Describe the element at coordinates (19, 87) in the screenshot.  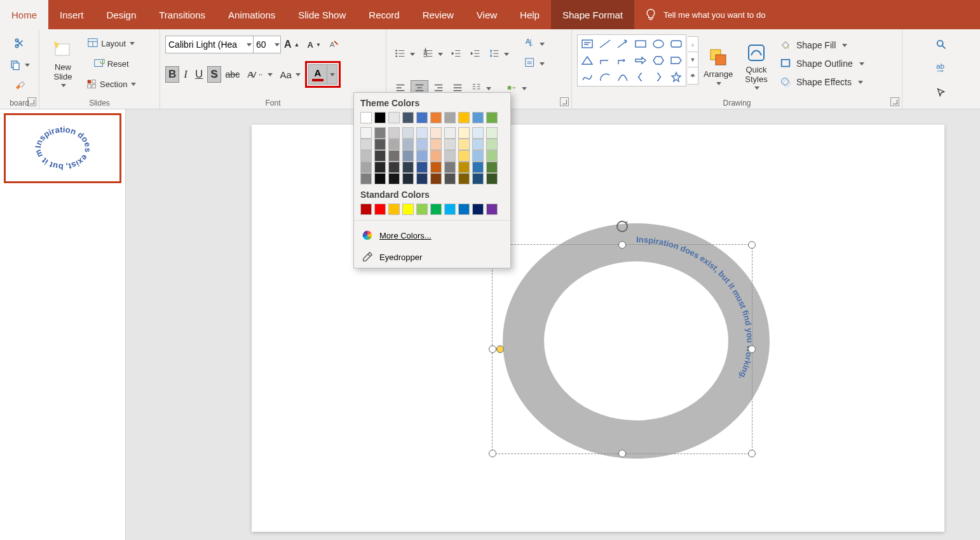
I see `format-painter-button` at that location.